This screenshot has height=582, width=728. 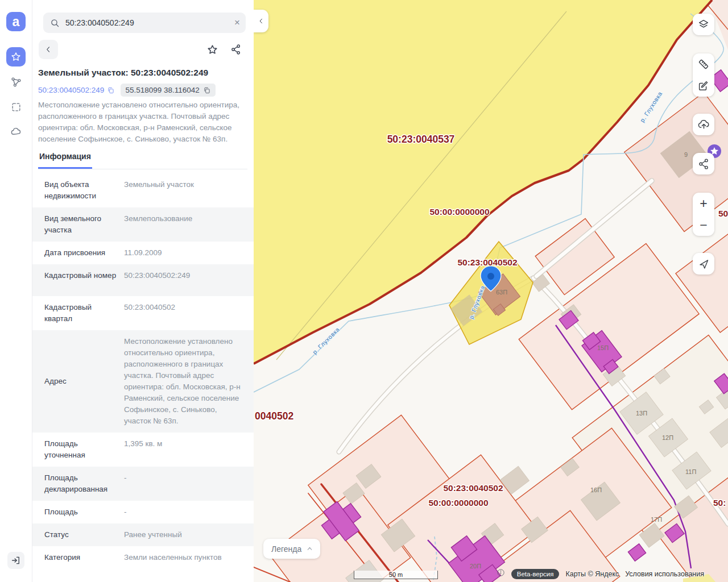 I want to click on quarter-label: 50:23:0040537, so click(x=421, y=139).